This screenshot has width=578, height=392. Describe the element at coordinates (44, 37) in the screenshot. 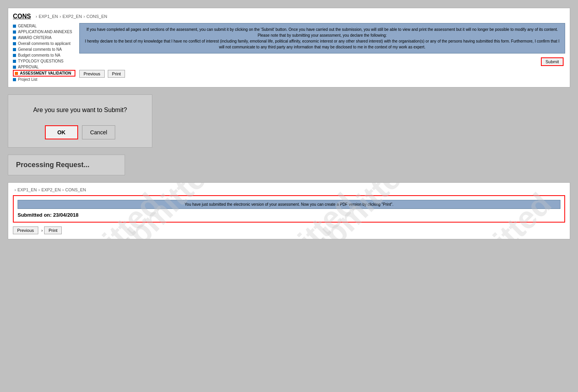

I see `sidebar-item-award: AWARD CRITERIA` at that location.